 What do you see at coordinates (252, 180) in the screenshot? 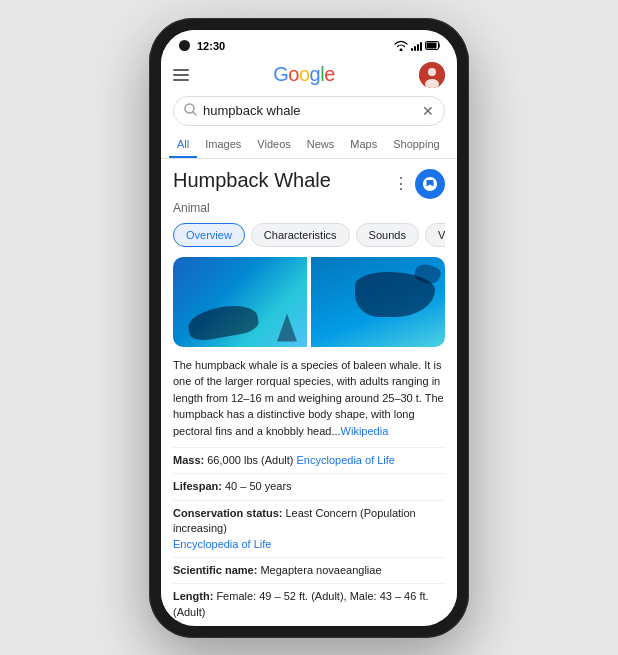
I see `kp-title: Humpback Whale` at bounding box center [252, 180].